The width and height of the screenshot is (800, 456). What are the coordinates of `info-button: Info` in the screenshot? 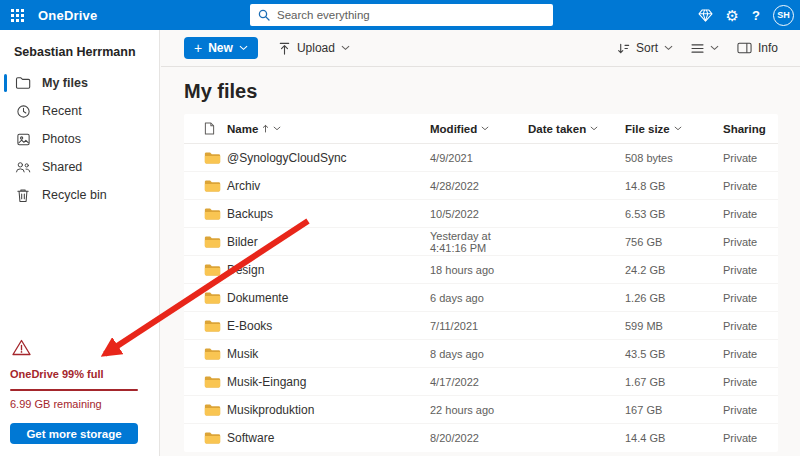 It's located at (758, 48).